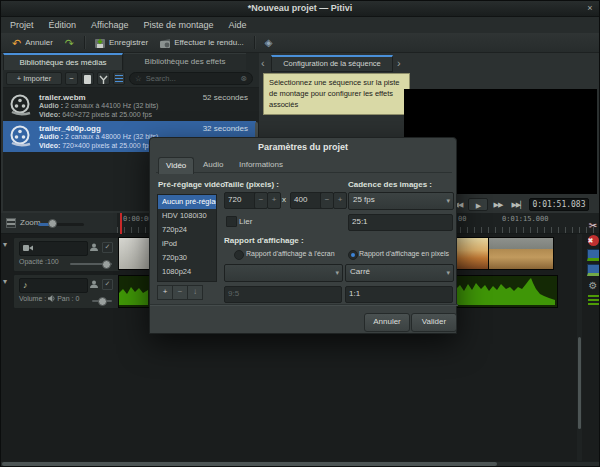 Image resolution: width=600 pixels, height=467 pixels. I want to click on redo-button: ↷, so click(70, 43).